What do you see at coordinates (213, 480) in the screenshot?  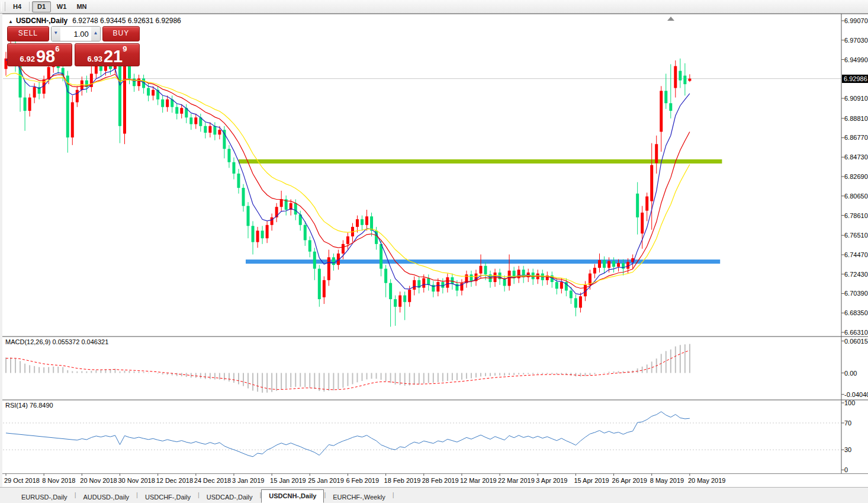 I see `date-tick-label: 24 Dec 2018` at bounding box center [213, 480].